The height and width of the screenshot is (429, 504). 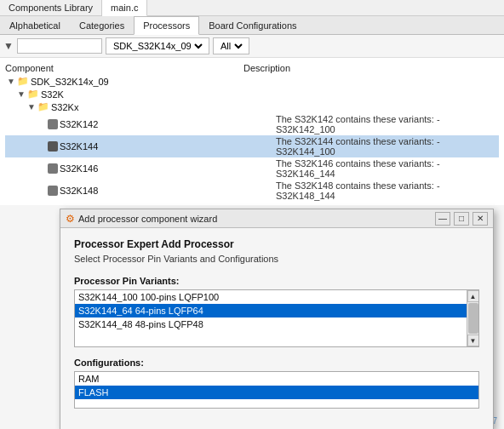 What do you see at coordinates (51, 8) in the screenshot?
I see `tab-components-library-label: Components Library` at bounding box center [51, 8].